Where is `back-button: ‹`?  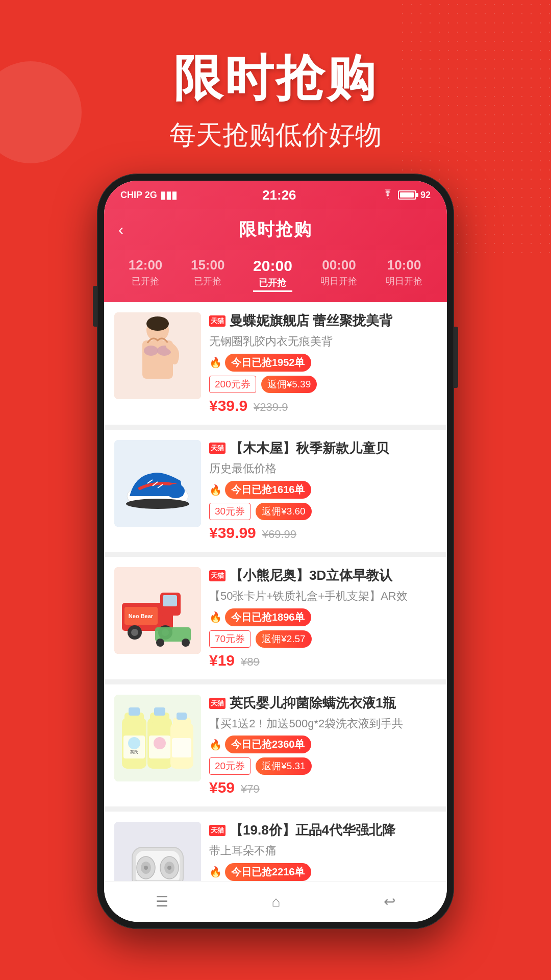 back-button: ‹ is located at coordinates (121, 230).